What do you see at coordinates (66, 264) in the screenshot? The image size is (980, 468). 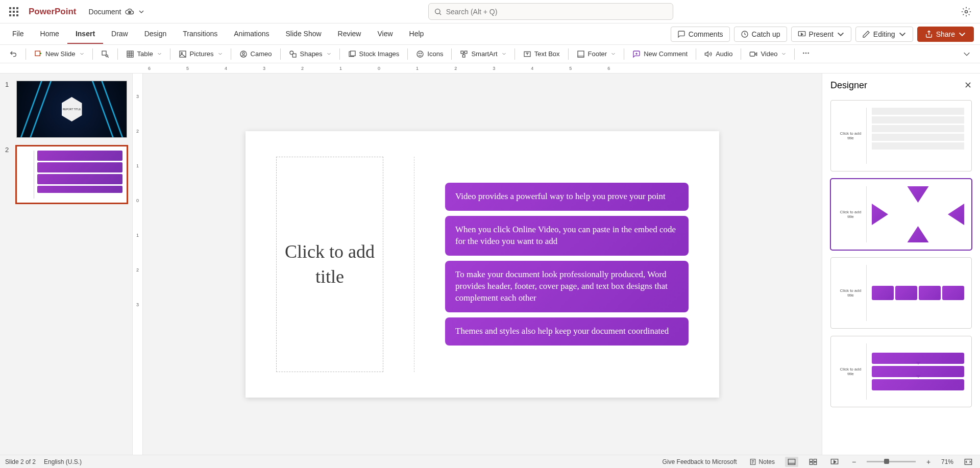 I see `slide-thumbnail-panel: 1 REPORT TITLE 2` at bounding box center [66, 264].